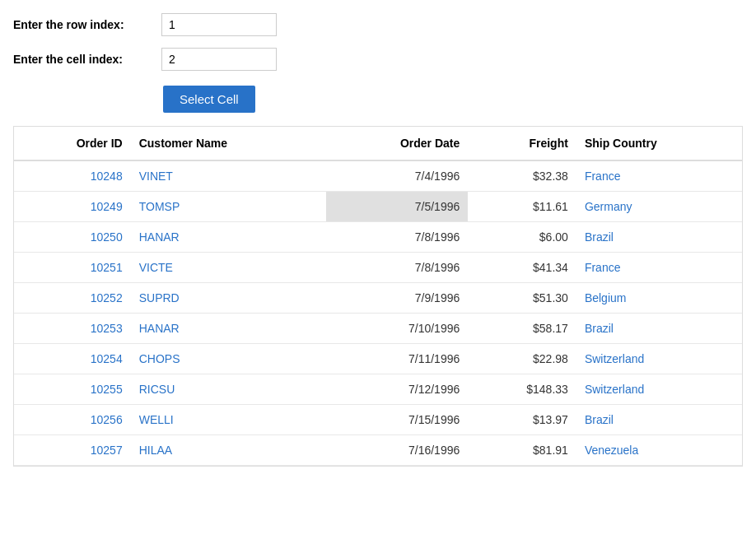  What do you see at coordinates (72, 143) in the screenshot?
I see `col-header-orderid: Order ID` at bounding box center [72, 143].